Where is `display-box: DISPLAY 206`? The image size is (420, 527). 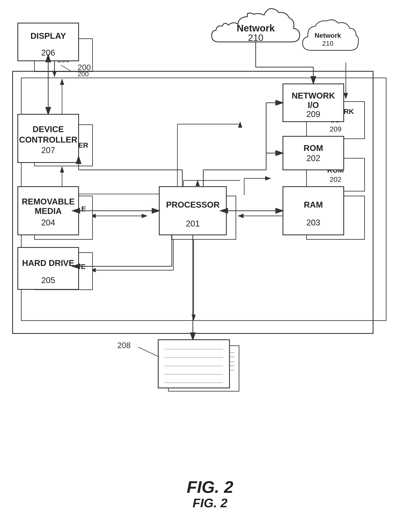
display-box: DISPLAY 206 is located at coordinates (64, 55).